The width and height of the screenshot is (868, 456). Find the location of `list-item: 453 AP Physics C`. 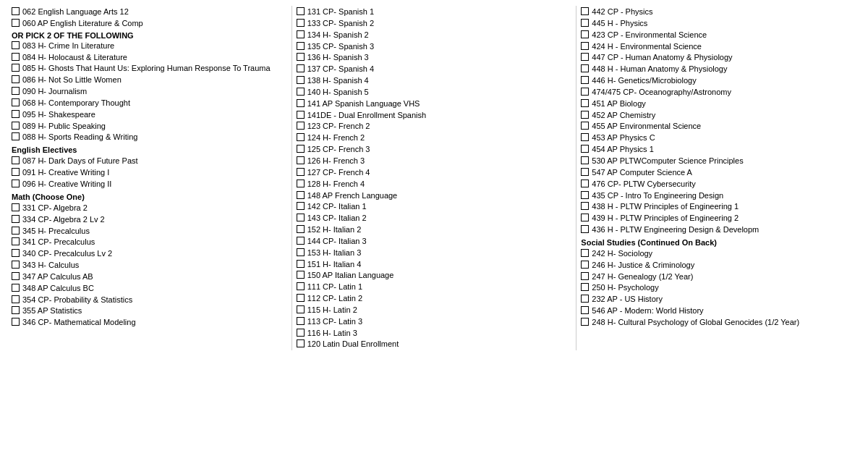

list-item: 453 AP Physics C is located at coordinates (719, 138).